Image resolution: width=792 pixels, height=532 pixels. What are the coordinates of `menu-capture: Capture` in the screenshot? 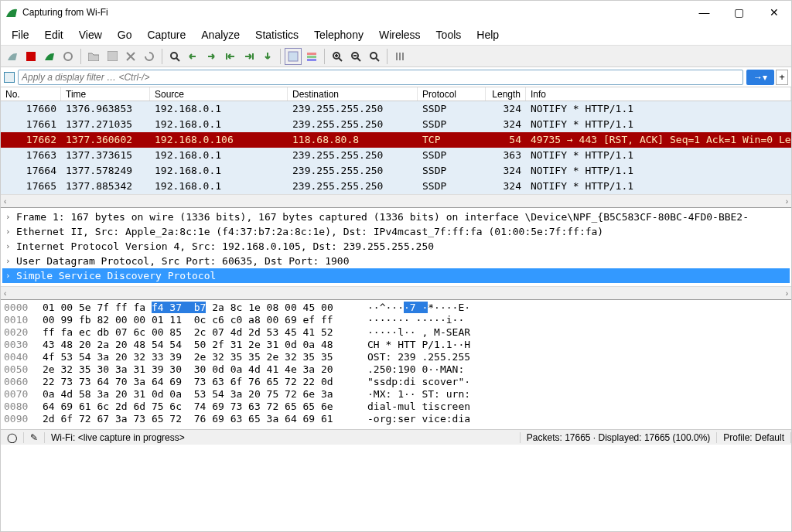 It's located at (166, 35).